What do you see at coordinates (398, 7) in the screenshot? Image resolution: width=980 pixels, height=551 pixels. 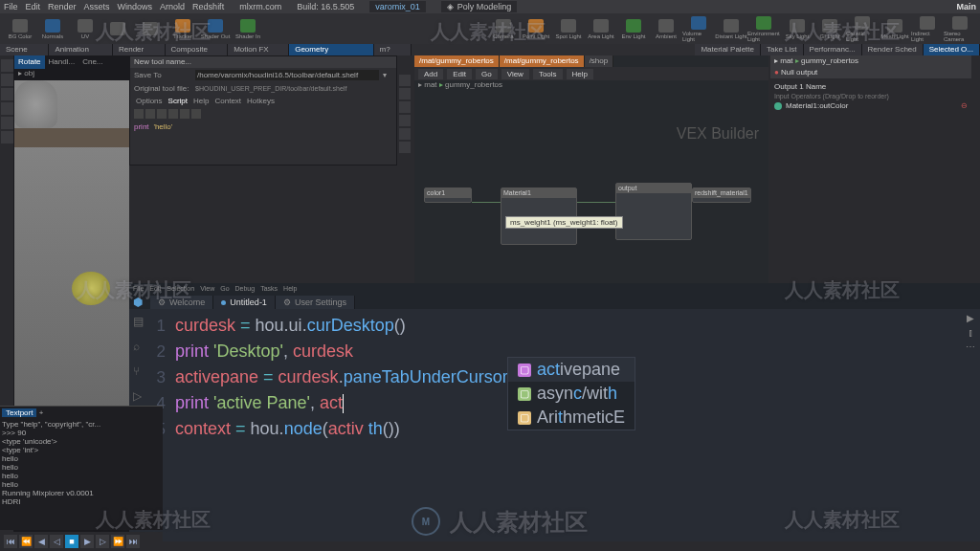 I see `desktop-tab-varomix: varomix_01` at bounding box center [398, 7].